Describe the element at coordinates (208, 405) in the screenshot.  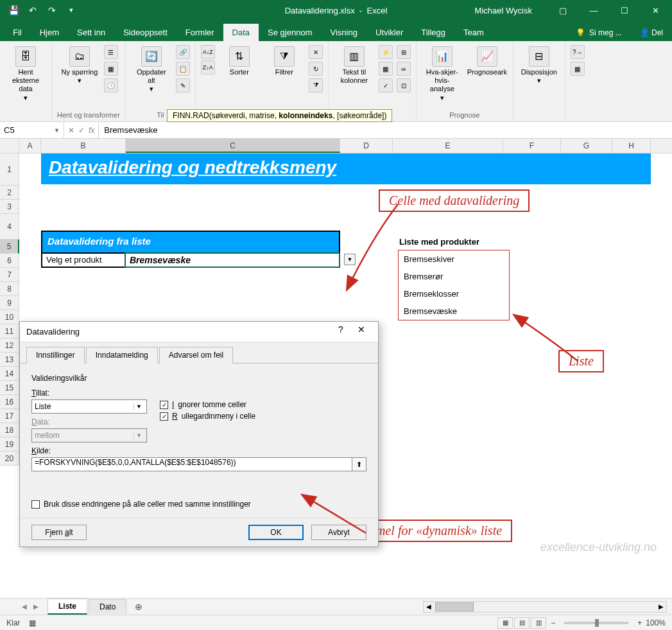
I see `ignore-blank-checkbox: ✓ IIgnorer tomme cellergnorer tomme cell…` at that location.